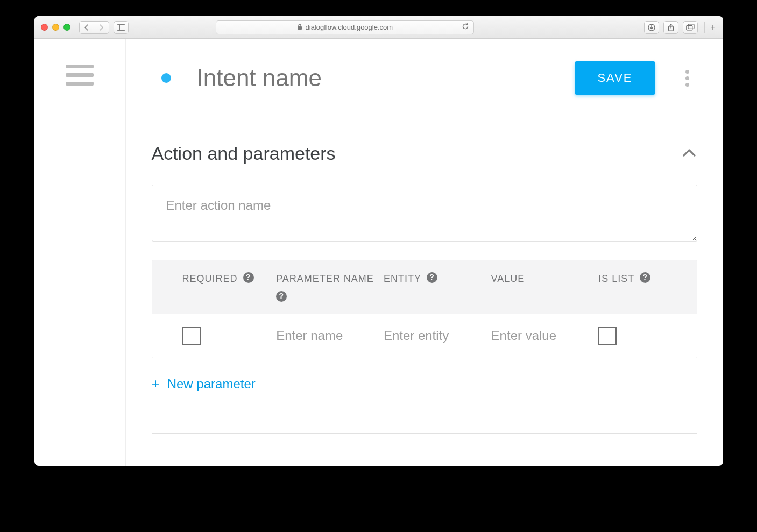 The image size is (757, 532). What do you see at coordinates (327, 336) in the screenshot?
I see `param-name-input` at bounding box center [327, 336].